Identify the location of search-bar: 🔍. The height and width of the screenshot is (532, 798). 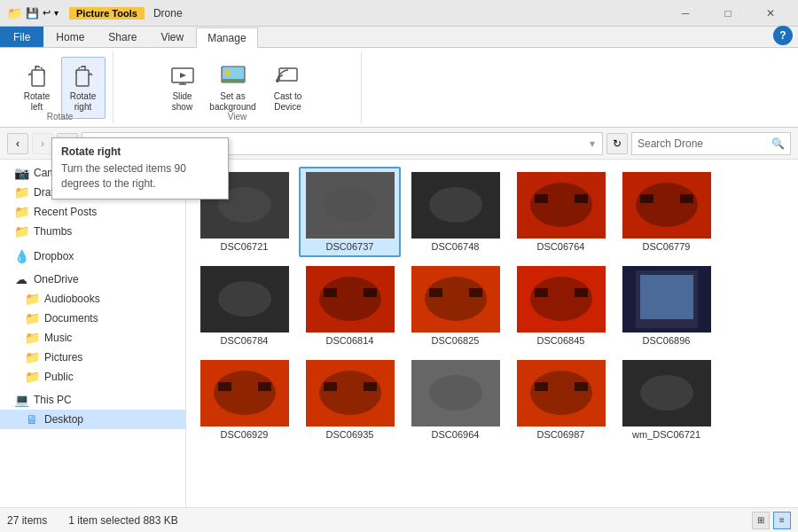
(711, 144).